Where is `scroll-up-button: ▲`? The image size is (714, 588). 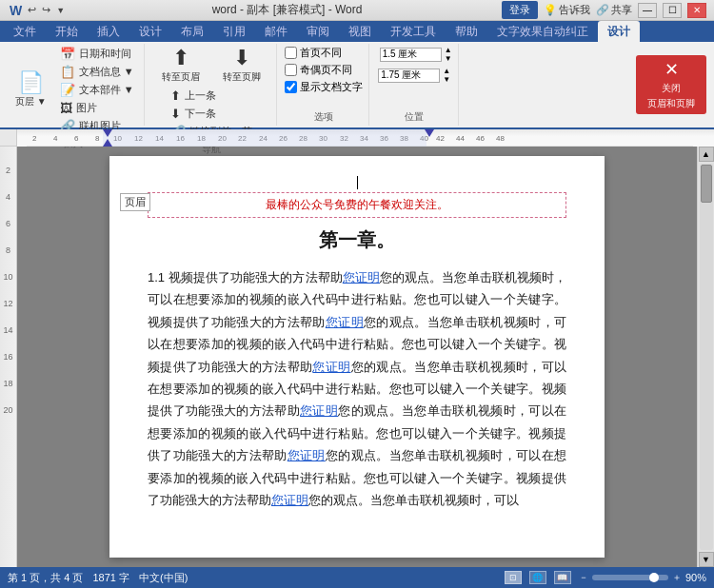
scroll-up-button: ▲ is located at coordinates (706, 154).